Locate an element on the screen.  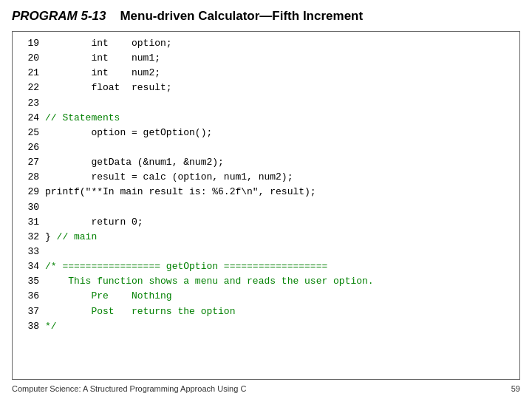
line-number: 28 is located at coordinates (29, 177).